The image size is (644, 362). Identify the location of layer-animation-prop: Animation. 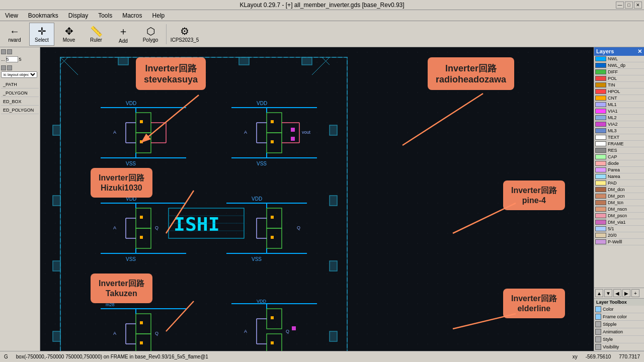
(619, 332).